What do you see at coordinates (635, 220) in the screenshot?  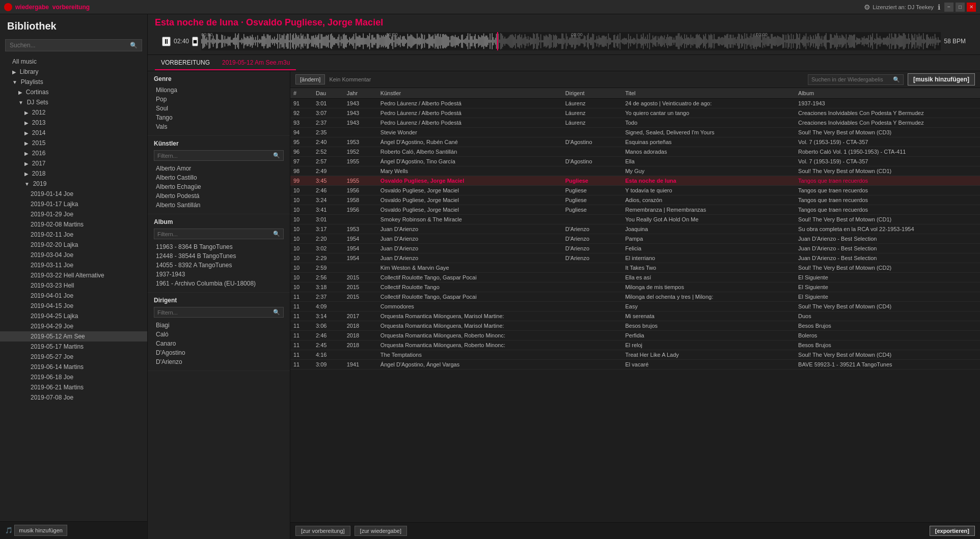 I see `table-row: 103:01Smokey Robinson & The MiracleYou R…` at bounding box center [635, 220].